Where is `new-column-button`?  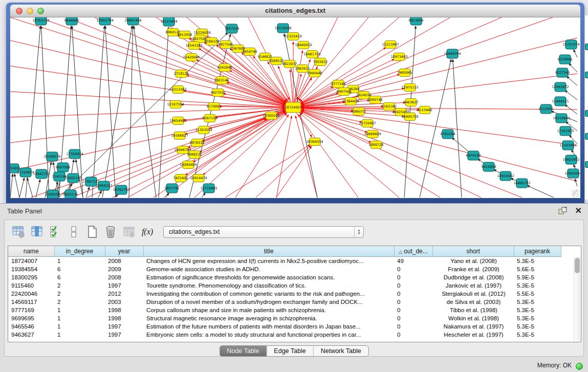
new-column-button is located at coordinates (92, 232).